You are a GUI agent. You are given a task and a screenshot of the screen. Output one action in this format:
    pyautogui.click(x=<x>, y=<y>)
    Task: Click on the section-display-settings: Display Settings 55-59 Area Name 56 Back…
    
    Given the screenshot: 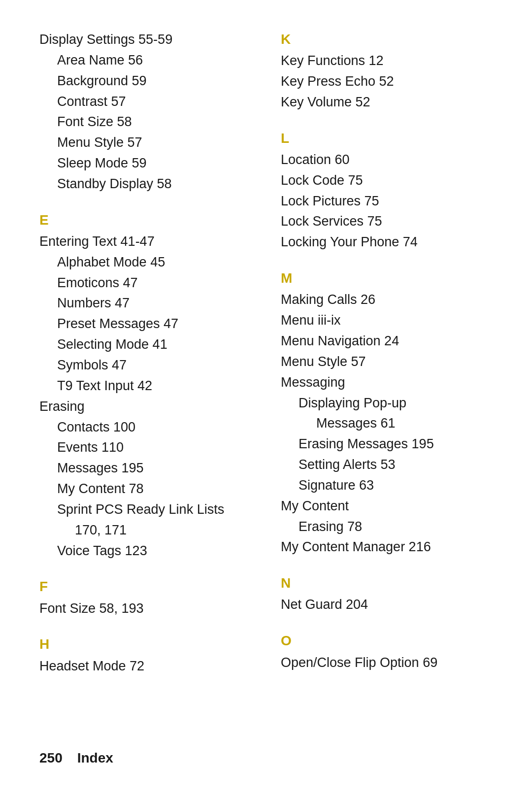 What is the action you would take?
    pyautogui.click(x=145, y=112)
    